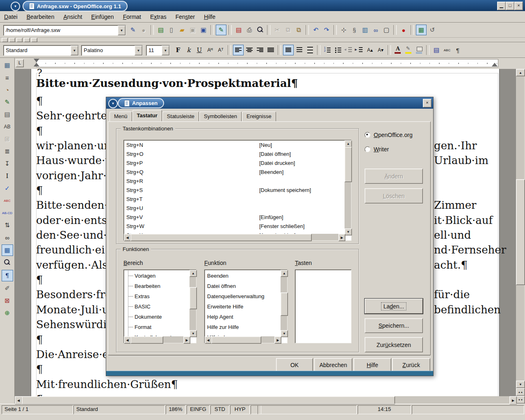 The image size is (525, 420). What do you see at coordinates (389, 135) in the screenshot?
I see `radio-openoffice: OpenOffice.org` at bounding box center [389, 135].